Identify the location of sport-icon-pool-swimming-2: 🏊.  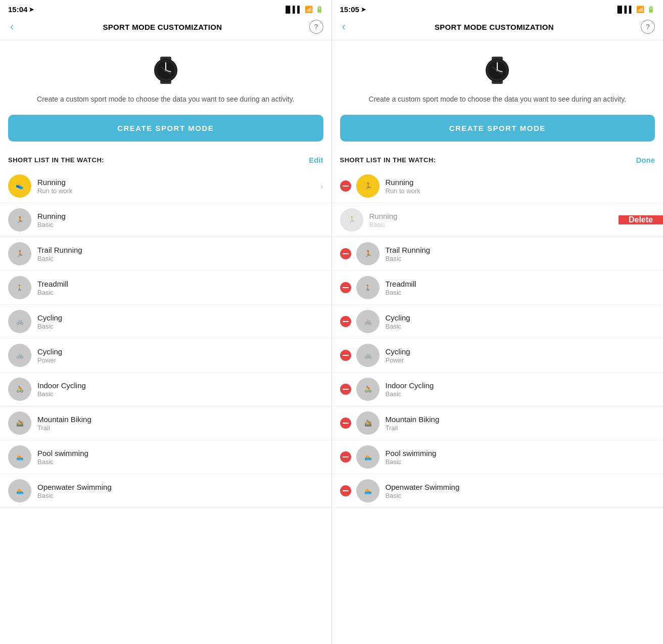
(368, 457).